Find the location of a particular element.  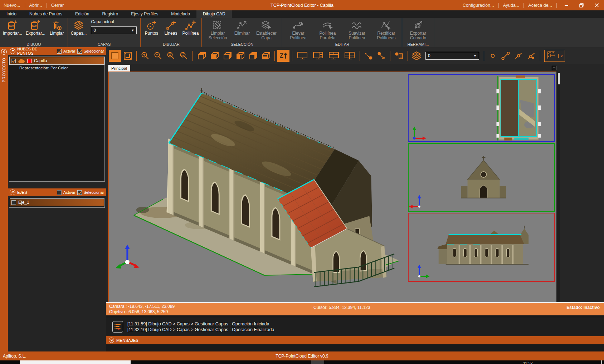

zoom-in-button is located at coordinates (145, 56).